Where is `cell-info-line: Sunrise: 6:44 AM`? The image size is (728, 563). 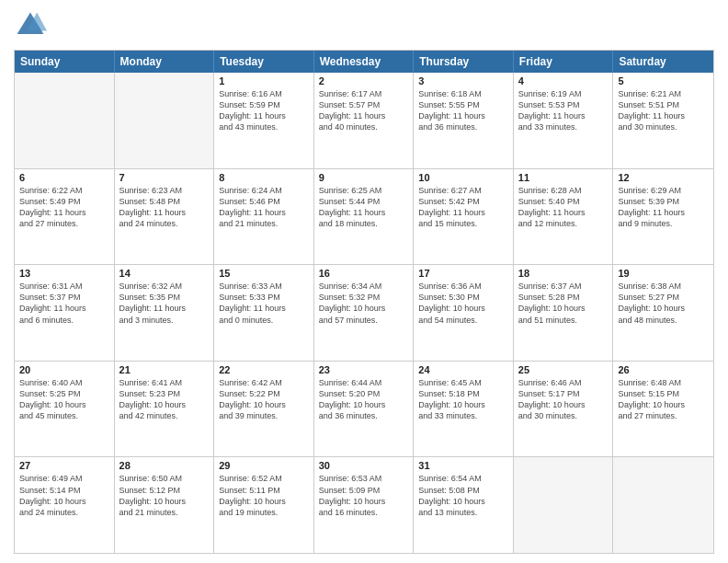
cell-info-line: Sunrise: 6:44 AM is located at coordinates (364, 383).